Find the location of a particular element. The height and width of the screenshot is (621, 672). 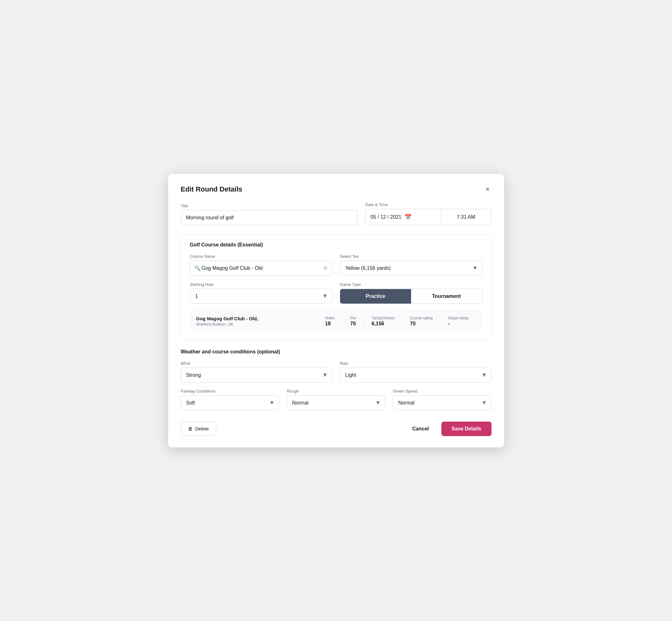

weather-row-1: Wind CalmLightModerate StrongVery Strong… is located at coordinates (336, 372).